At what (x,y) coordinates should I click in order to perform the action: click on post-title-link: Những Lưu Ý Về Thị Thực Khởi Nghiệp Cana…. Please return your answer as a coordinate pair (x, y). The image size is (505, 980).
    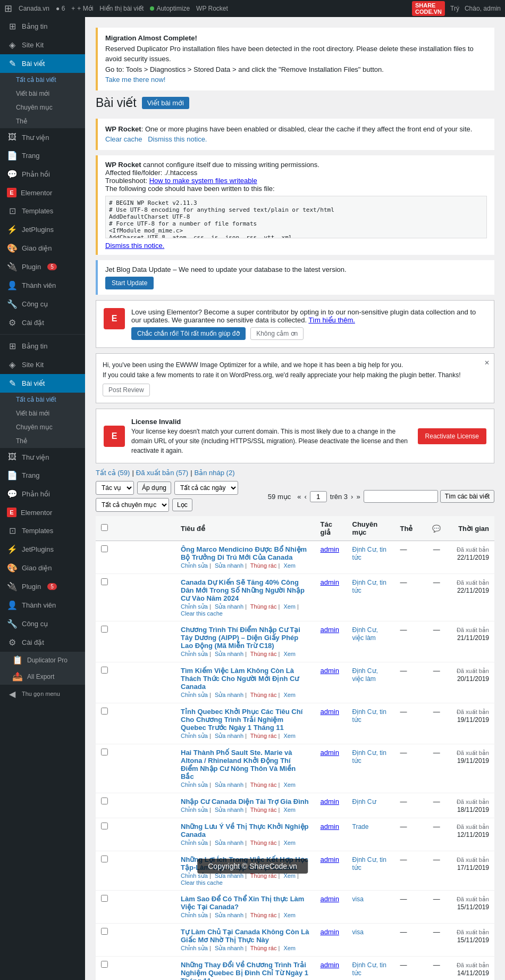
    Looking at the image, I should click on (245, 830).